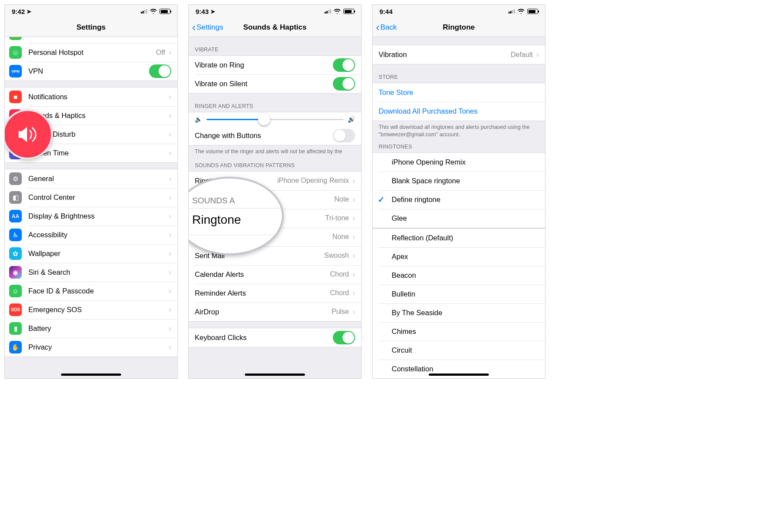 This screenshot has width=779, height=532. What do you see at coordinates (91, 97) in the screenshot?
I see `cell-notifications: ■ Notifications ›` at bounding box center [91, 97].